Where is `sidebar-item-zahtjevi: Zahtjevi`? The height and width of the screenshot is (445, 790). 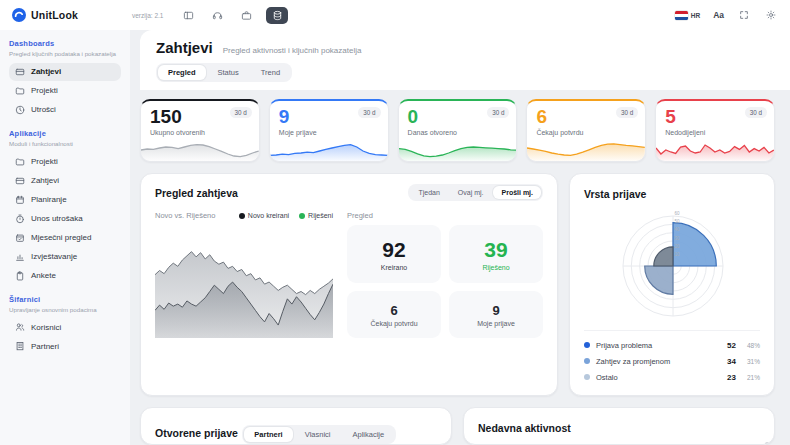
sidebar-item-zahtjevi: Zahtjevi is located at coordinates (65, 72).